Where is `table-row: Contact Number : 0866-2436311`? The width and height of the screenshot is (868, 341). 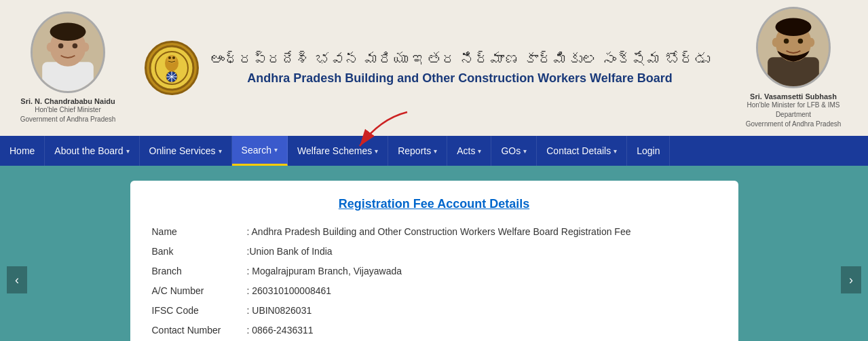 table-row: Contact Number : 0866-2436311 is located at coordinates (434, 330).